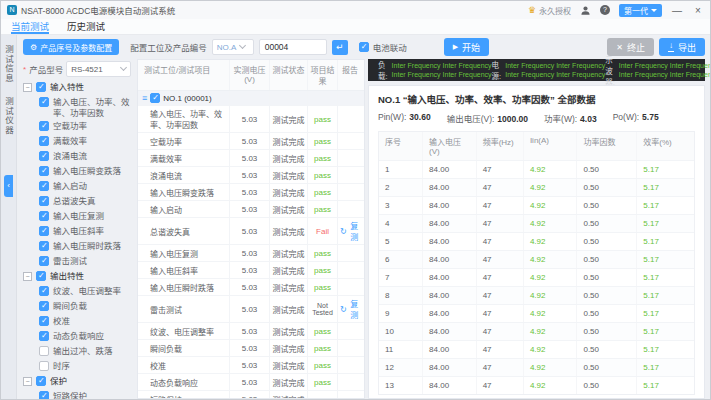  What do you see at coordinates (251, 192) in the screenshot?
I see `test-row: ≡ 输入电压瞬变跌落 5.03 测试完成 pass` at bounding box center [251, 192].